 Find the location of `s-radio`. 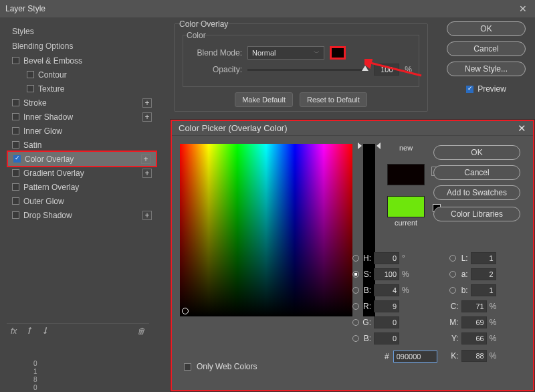

s-radio is located at coordinates (356, 274).